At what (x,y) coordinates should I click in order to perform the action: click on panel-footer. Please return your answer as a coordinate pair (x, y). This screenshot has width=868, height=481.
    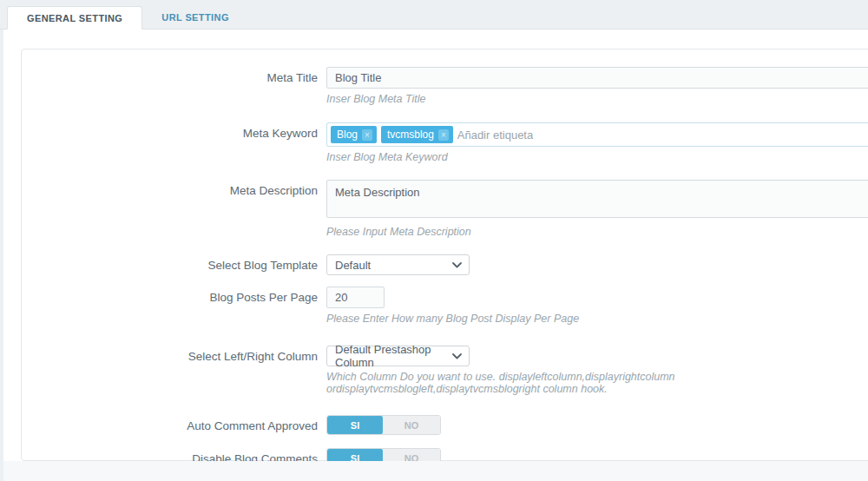
    Looking at the image, I should click on (436, 471).